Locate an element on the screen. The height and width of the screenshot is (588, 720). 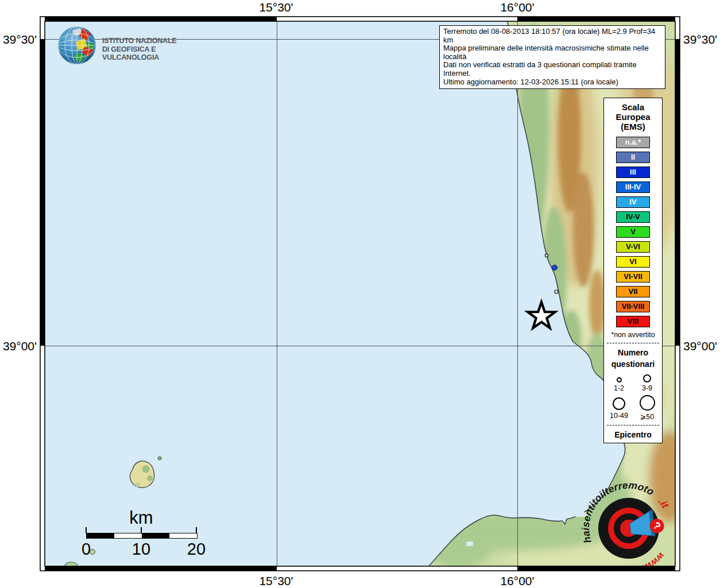
event-info-line-2: Mappa preliminare delle intensità macros… is located at coordinates (552, 53).